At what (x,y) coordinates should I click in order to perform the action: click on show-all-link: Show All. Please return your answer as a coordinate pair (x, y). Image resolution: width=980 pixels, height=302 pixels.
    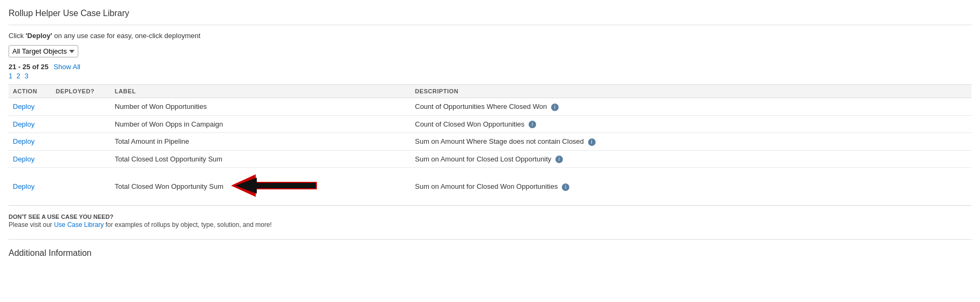
    Looking at the image, I should click on (67, 67).